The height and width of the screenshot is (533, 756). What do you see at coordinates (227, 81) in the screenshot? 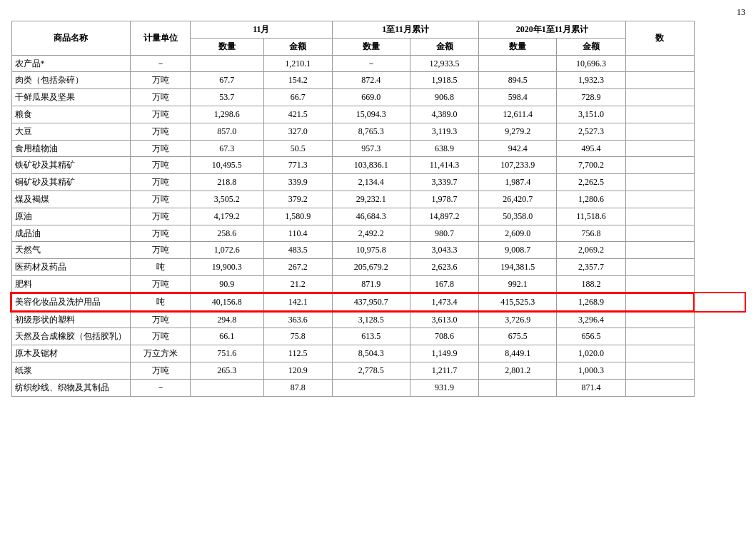
I see `table-cell: 67.7` at bounding box center [227, 81].